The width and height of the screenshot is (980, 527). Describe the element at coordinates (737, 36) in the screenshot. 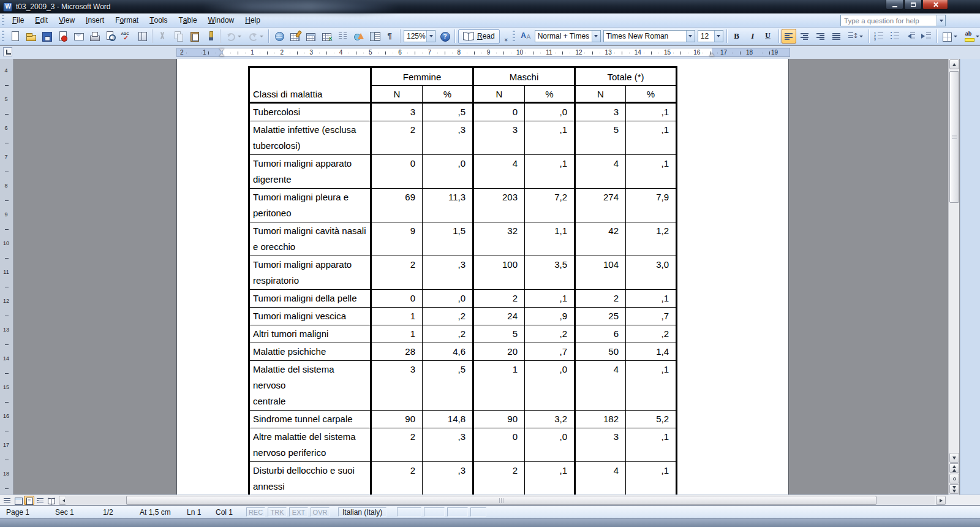

I see `bold-button` at that location.